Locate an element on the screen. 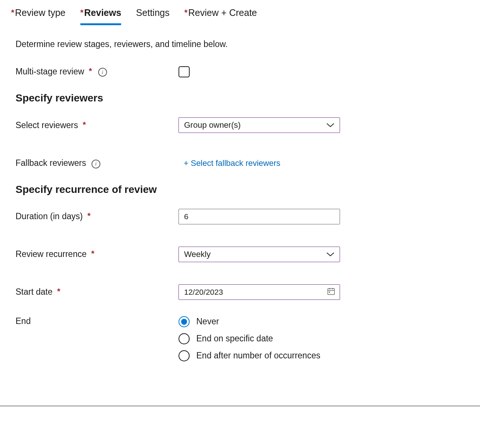 This screenshot has width=480, height=448. intro-text: Determine review stages, reviewers, and … is located at coordinates (174, 44).